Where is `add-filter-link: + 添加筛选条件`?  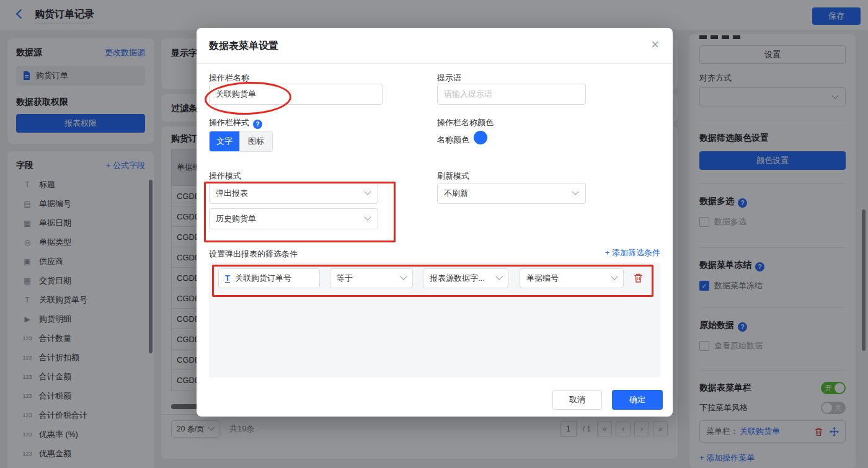
add-filter-link: + 添加筛选条件 is located at coordinates (632, 253).